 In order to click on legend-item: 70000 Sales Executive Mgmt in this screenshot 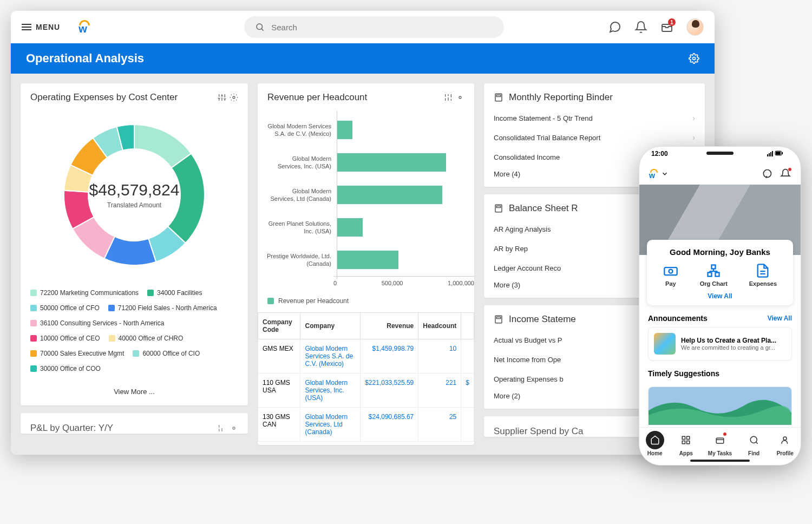, I will do `click(77, 353)`.